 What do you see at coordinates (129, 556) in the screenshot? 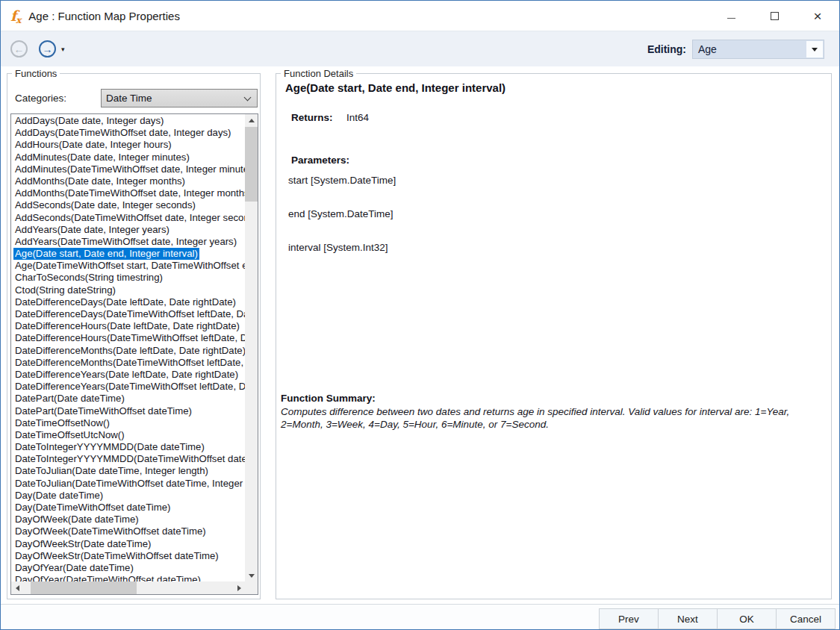
I see `list-item: DayOfWeekStr(DateTimeWithOffset dateTime…` at bounding box center [129, 556].